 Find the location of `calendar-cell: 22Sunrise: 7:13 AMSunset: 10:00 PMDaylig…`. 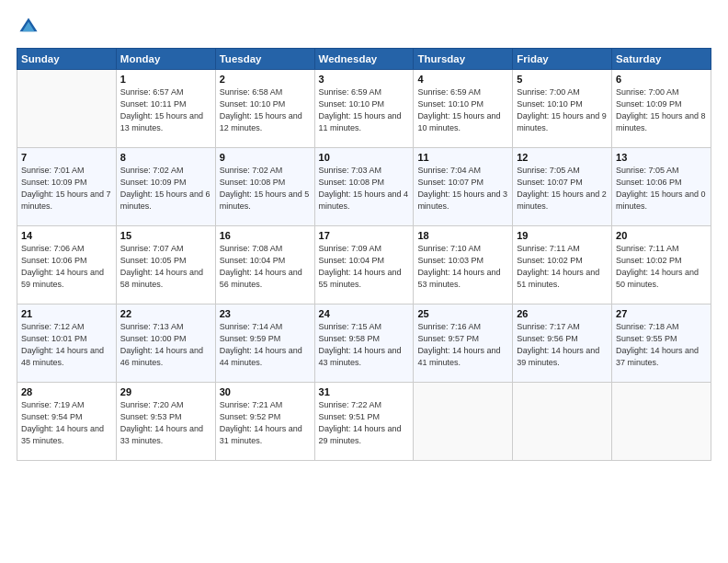

calendar-cell: 22Sunrise: 7:13 AMSunset: 10:00 PMDaylig… is located at coordinates (165, 344).